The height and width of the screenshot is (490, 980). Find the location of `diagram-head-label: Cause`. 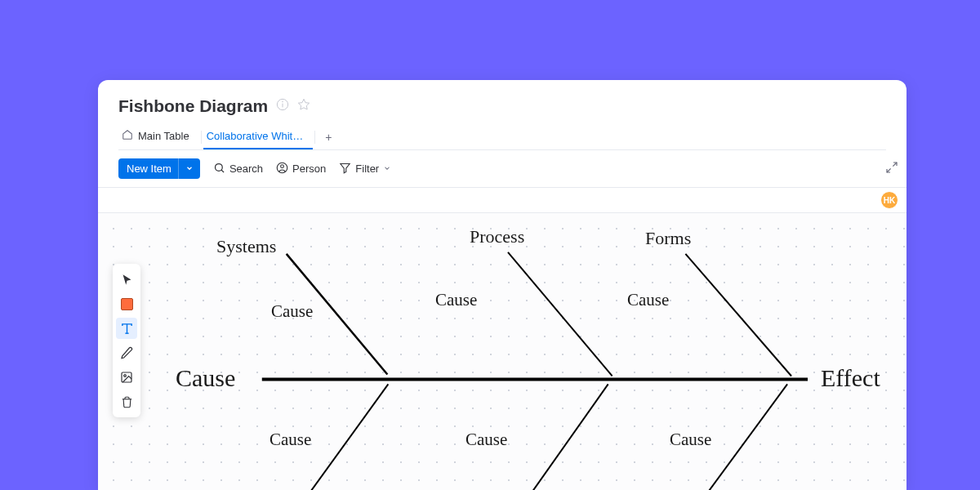

diagram-head-label: Cause is located at coordinates (206, 378).